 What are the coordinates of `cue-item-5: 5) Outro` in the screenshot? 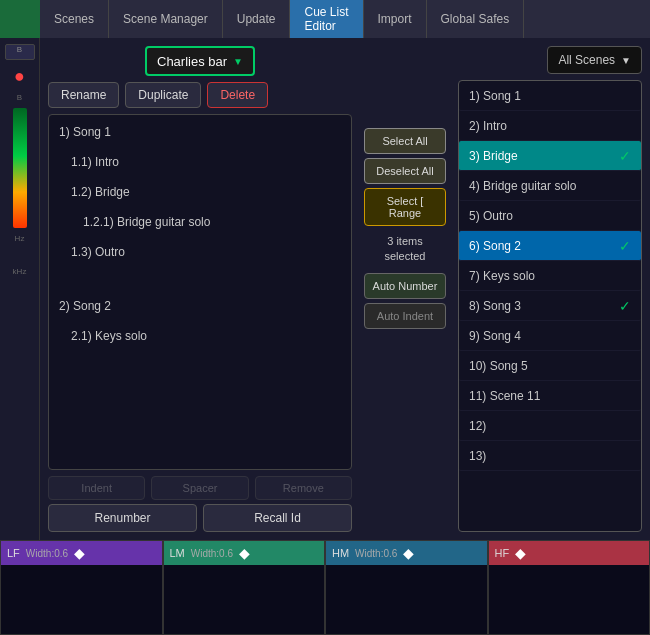 It's located at (550, 216).